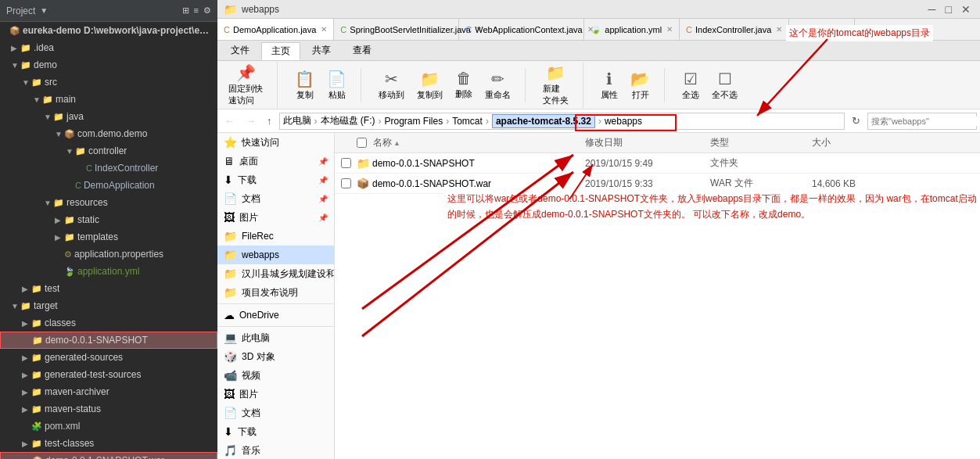 This screenshot has width=980, height=459. I want to click on tab-close-tab6: ✕, so click(845, 30).